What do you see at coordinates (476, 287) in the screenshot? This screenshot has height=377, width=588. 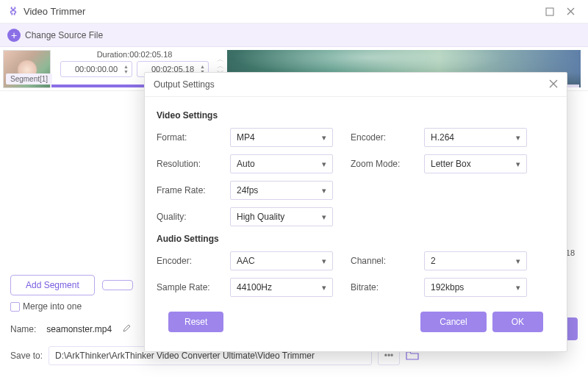 I see `bitrate-select: 192kbps` at bounding box center [476, 287].